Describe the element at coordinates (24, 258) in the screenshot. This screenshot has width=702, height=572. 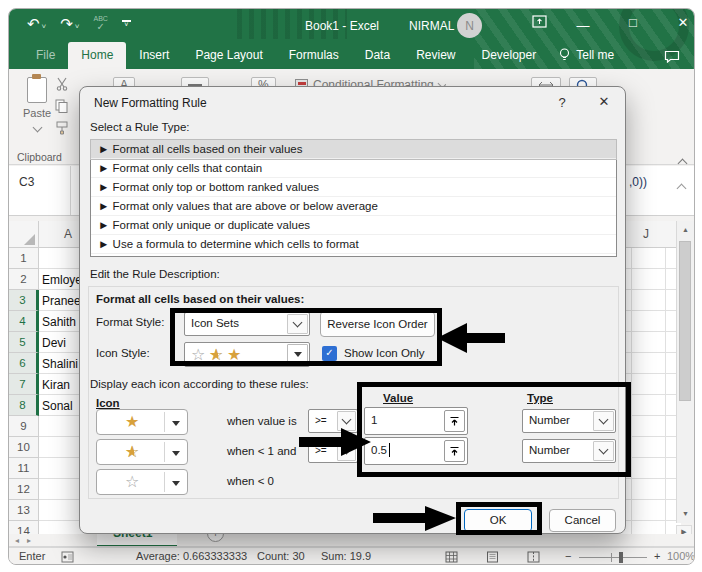
I see `row-header: 1` at that location.